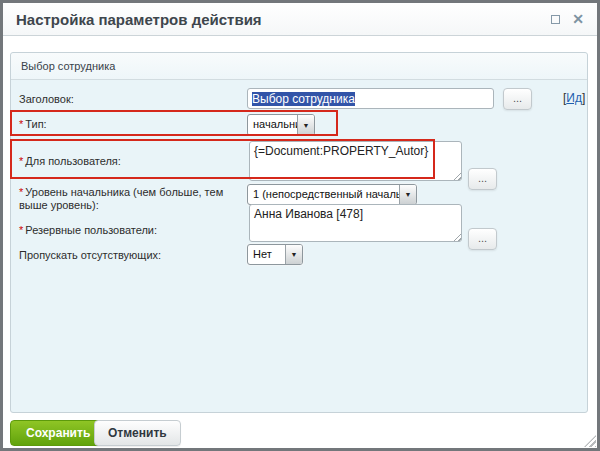 This screenshot has width=600, height=451. I want to click on type-select-value: начальник, so click(272, 125).